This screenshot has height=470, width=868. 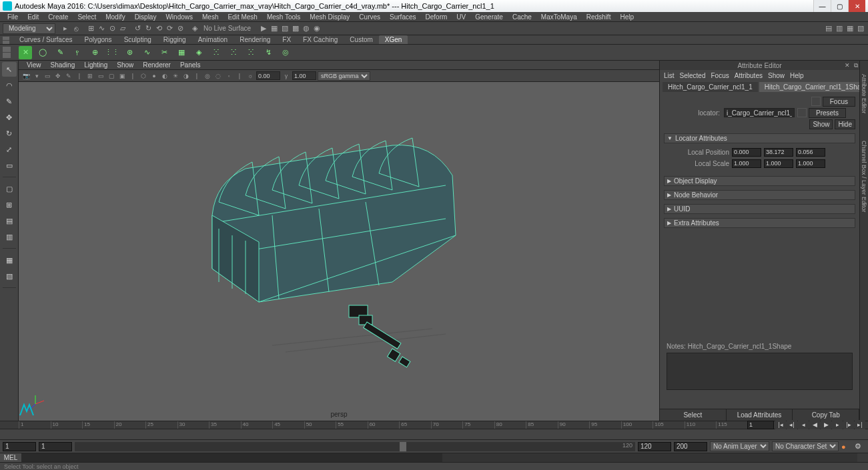 What do you see at coordinates (9, 69) in the screenshot?
I see `select-tool: ↖` at bounding box center [9, 69].